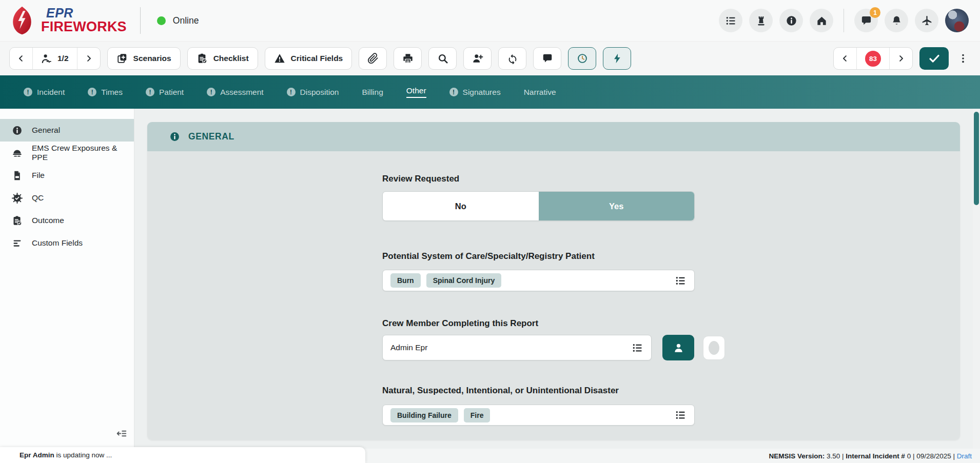 The image size is (980, 463). What do you see at coordinates (957, 21) in the screenshot?
I see `user-avatar` at bounding box center [957, 21].